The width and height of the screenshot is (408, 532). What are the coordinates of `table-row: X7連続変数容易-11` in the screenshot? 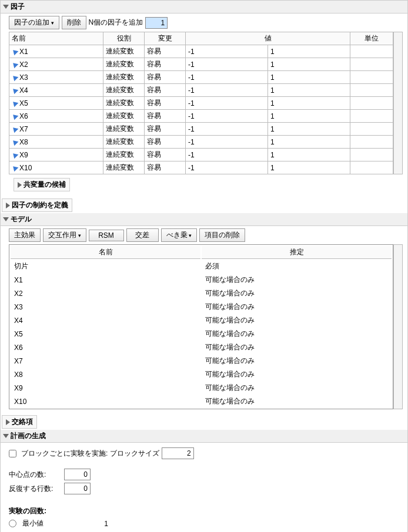 It's located at (201, 129).